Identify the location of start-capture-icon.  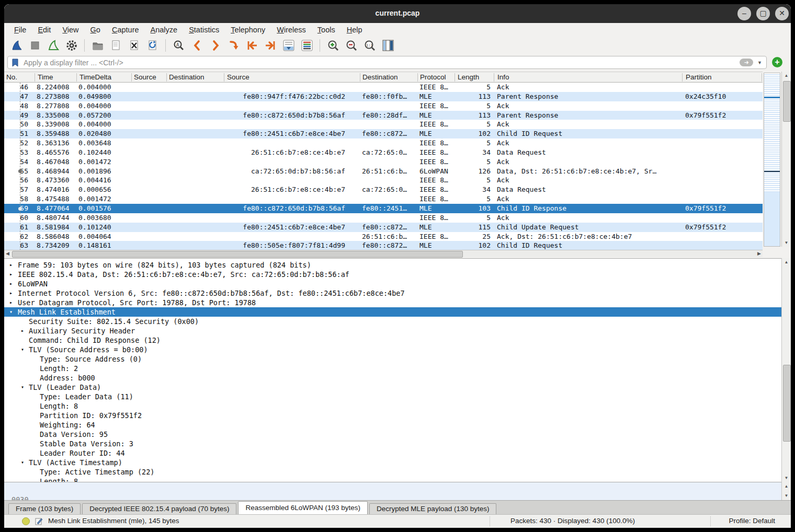
(17, 46).